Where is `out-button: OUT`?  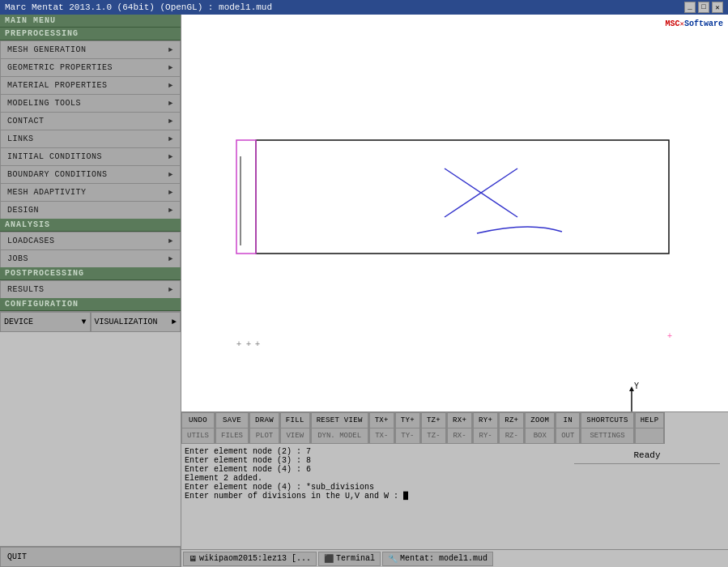
out-button: OUT is located at coordinates (568, 436).